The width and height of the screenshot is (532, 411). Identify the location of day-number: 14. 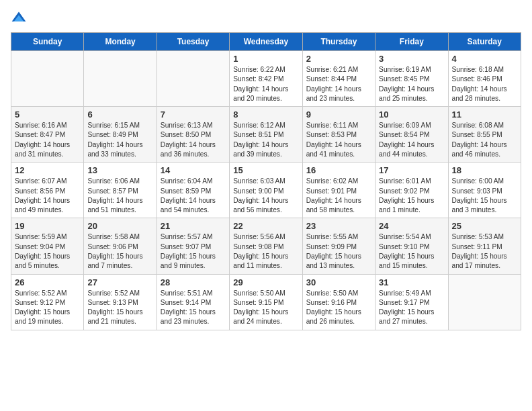
(193, 171).